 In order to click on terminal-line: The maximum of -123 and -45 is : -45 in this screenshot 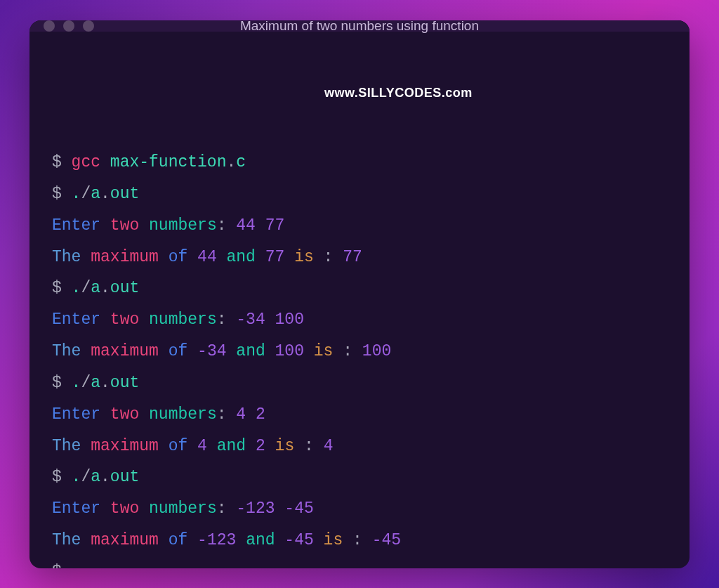, I will do `click(360, 541)`.